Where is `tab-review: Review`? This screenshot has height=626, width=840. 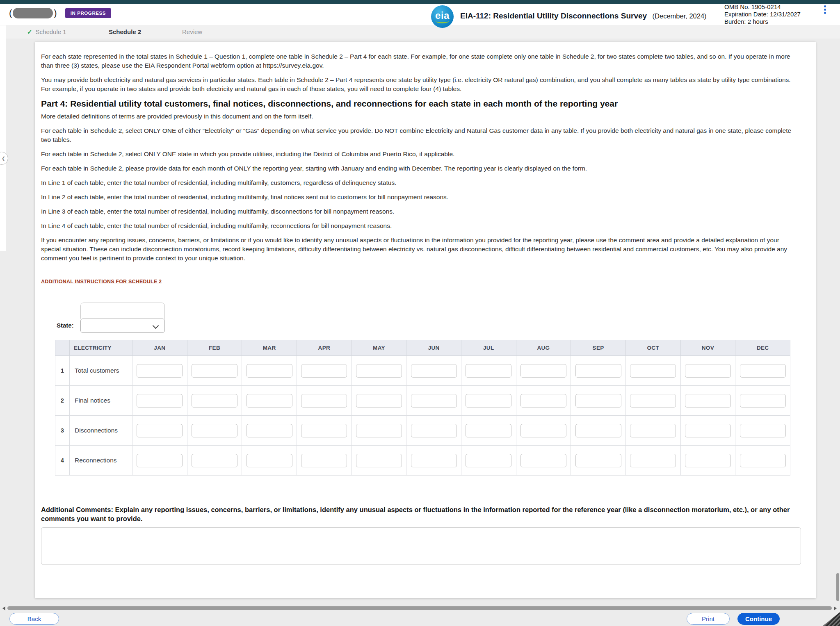
tab-review: Review is located at coordinates (192, 32).